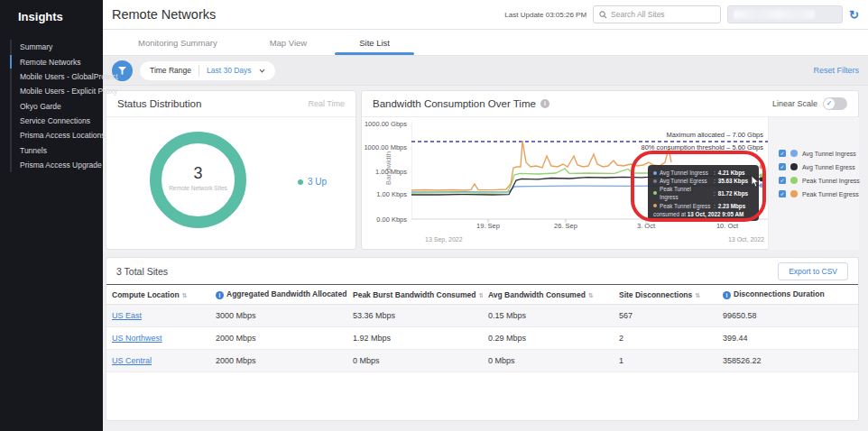  I want to click on col-aggregated-bandwidth: iAggregated Bandwidth Allocated, so click(279, 295).